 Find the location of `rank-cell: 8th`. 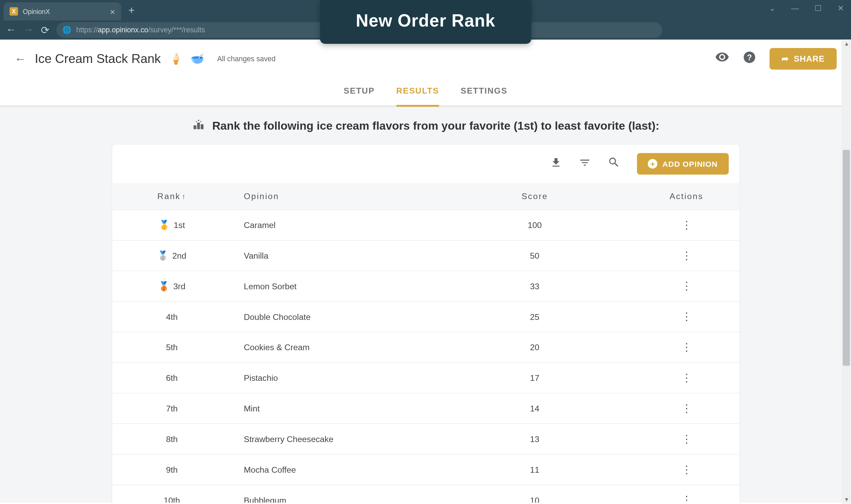

rank-cell: 8th is located at coordinates (172, 439).